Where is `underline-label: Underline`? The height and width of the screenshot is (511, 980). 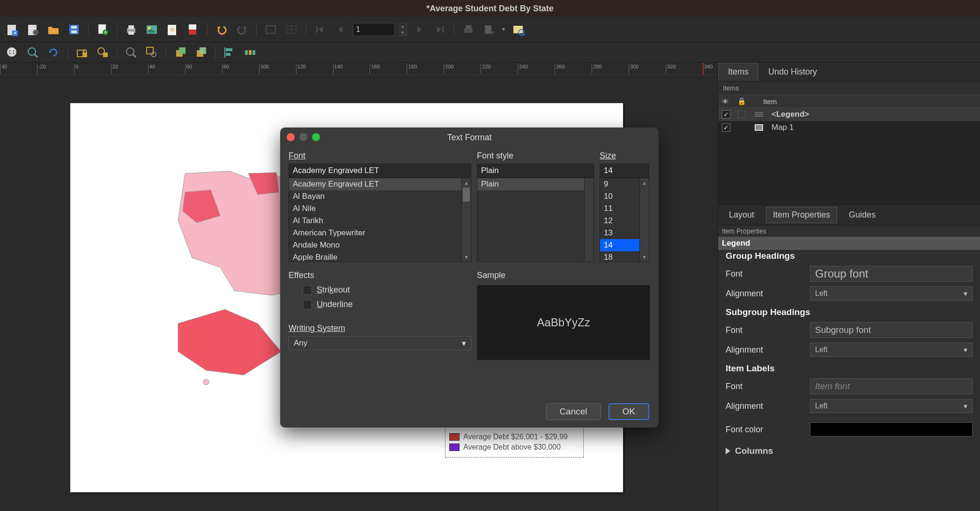 underline-label: Underline is located at coordinates (334, 305).